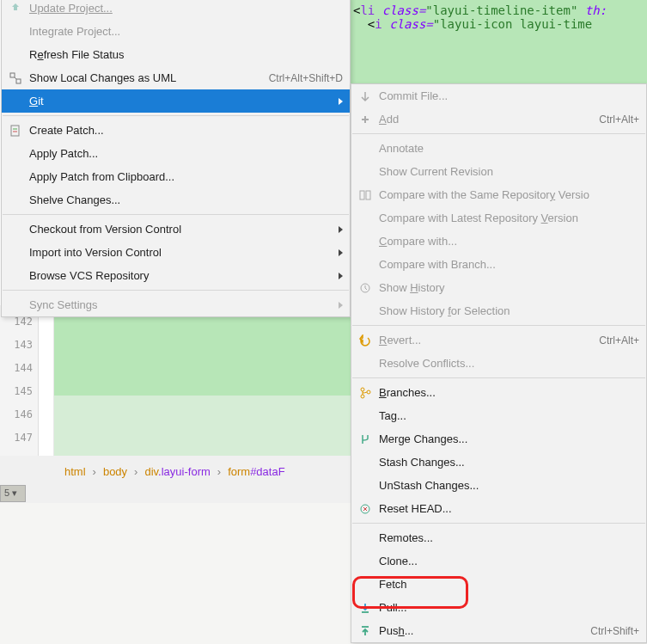  What do you see at coordinates (498, 265) in the screenshot?
I see `menu-item-compare-branch: Compare with Branch...` at bounding box center [498, 265].